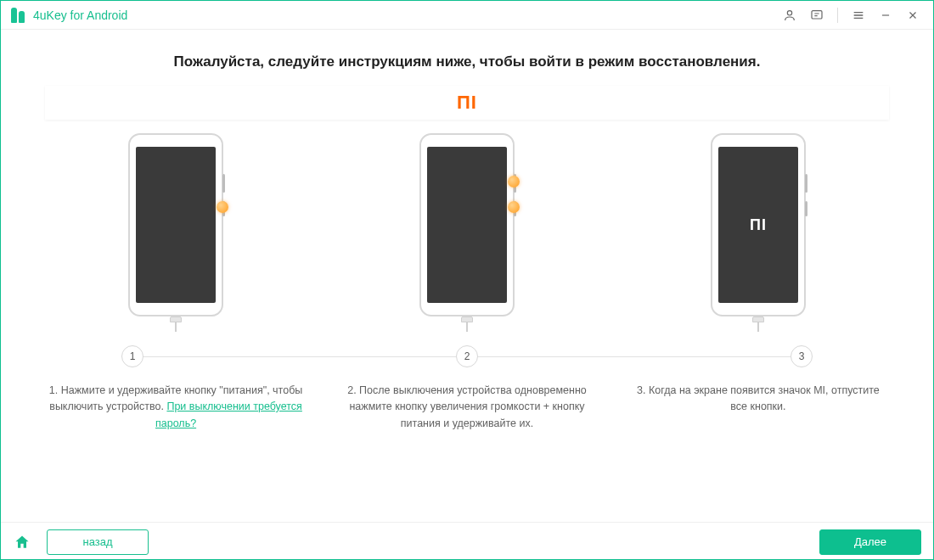 The width and height of the screenshot is (934, 560). What do you see at coordinates (80, 15) in the screenshot?
I see `app-title: 4uKey for Android` at bounding box center [80, 15].